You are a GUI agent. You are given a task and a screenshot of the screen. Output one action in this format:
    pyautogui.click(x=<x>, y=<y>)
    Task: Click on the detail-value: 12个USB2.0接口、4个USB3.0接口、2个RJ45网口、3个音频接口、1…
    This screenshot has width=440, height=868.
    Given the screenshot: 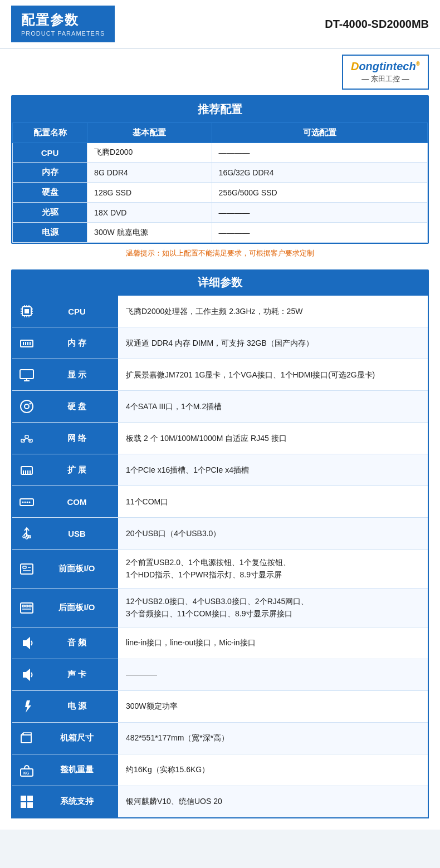 What is the action you would take?
    pyautogui.click(x=273, y=608)
    